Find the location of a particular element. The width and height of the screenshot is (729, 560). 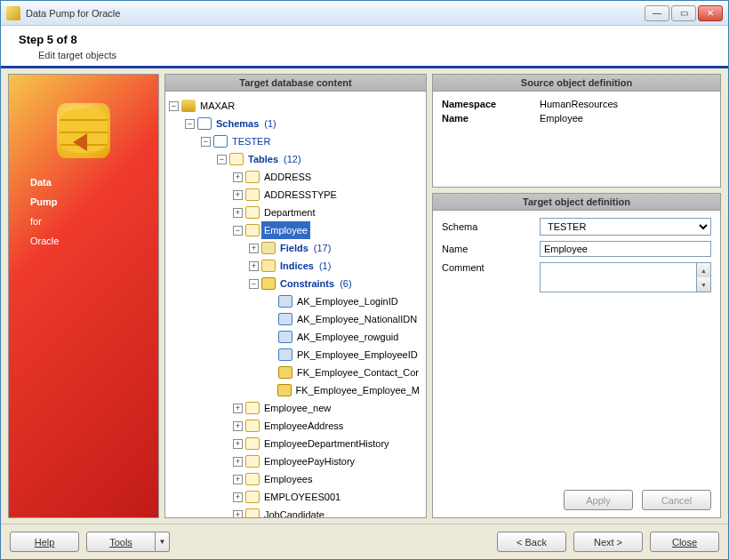

tree-constraint: FK_Employee_Employee_M is located at coordinates (295, 390).